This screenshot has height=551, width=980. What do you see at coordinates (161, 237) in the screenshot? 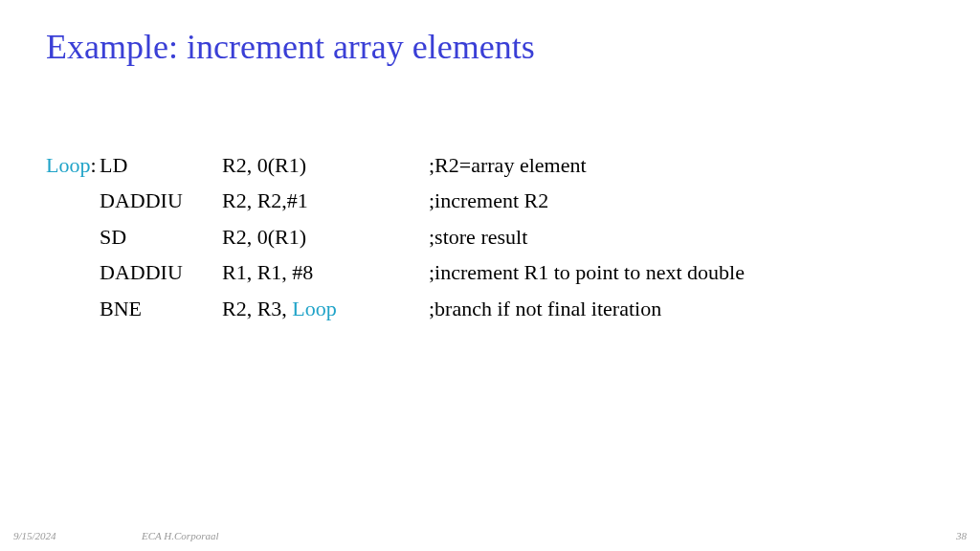
I see `row-op: SD` at bounding box center [161, 237].